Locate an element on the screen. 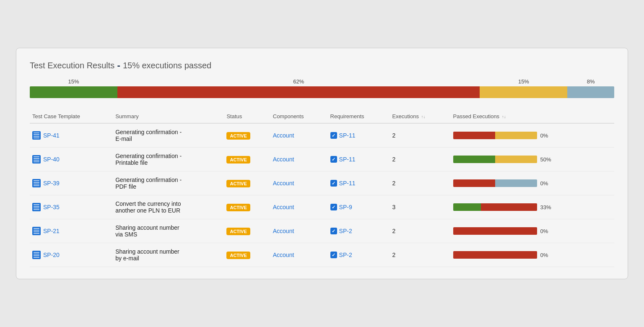  tc-link: SP-40 is located at coordinates (70, 159).